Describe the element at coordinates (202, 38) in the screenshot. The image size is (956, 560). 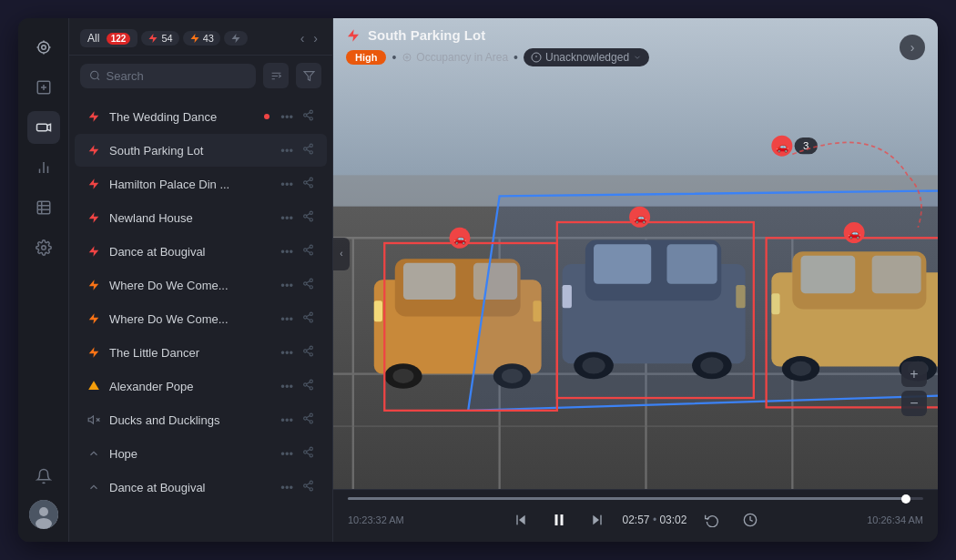
I see `orange-severity-filter: 43` at that location.